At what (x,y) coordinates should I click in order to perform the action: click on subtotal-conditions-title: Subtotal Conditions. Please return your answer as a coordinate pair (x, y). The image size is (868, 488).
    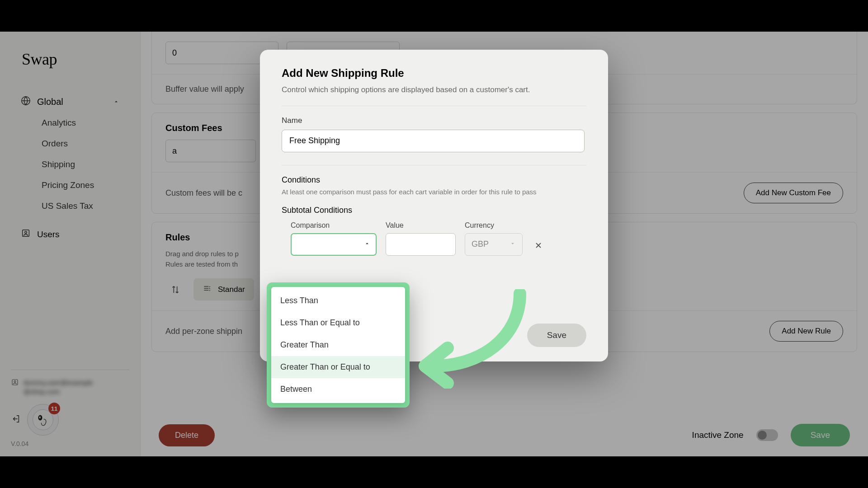
    Looking at the image, I should click on (434, 211).